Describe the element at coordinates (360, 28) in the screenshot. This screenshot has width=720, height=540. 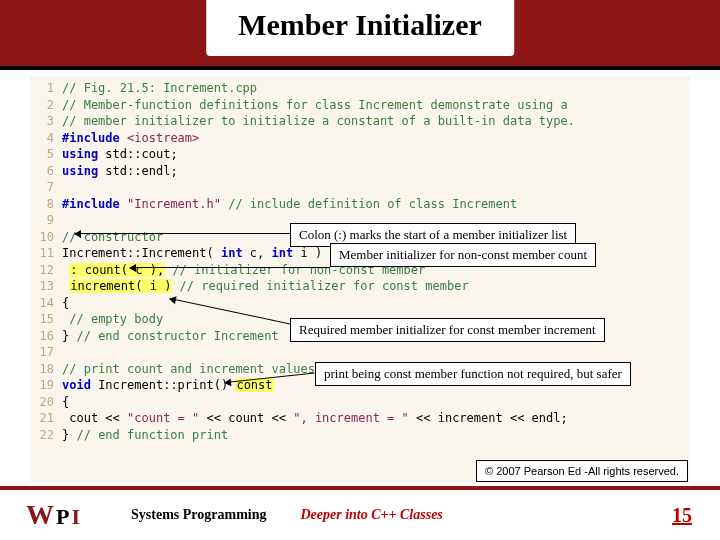
I see `slide-title: Member Initializer` at that location.